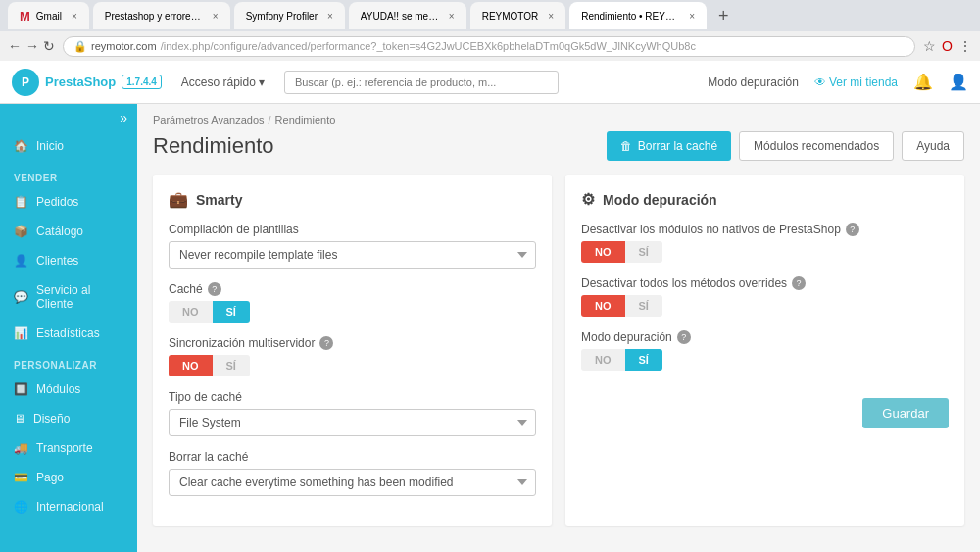 Image resolution: width=980 pixels, height=552 pixels. Describe the element at coordinates (22, 507) in the screenshot. I see `international-icon: 🌐` at that location.